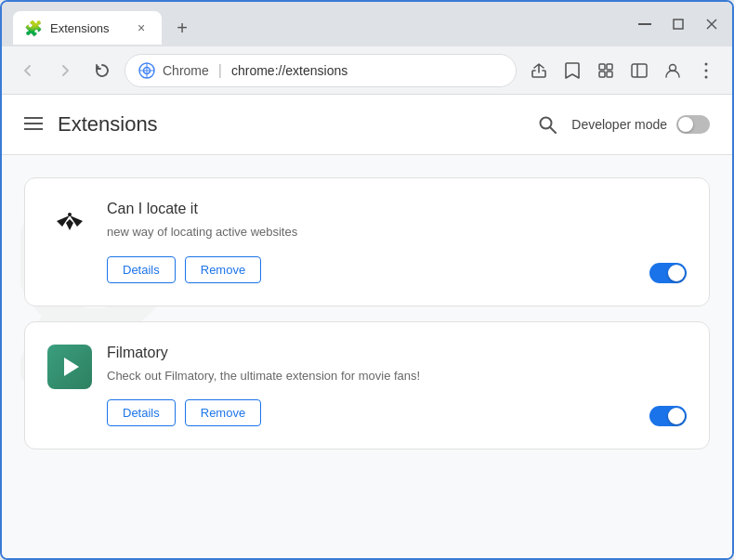  Describe the element at coordinates (186, 71) in the screenshot. I see `browser-brand: Chrome` at that location.